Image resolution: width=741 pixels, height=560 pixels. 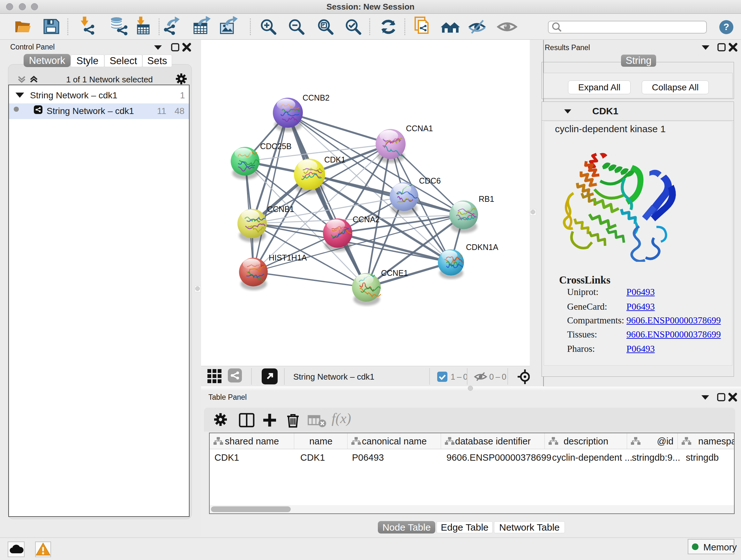 What do you see at coordinates (316, 98) in the screenshot?
I see `svg-text: CCNB2` at bounding box center [316, 98].